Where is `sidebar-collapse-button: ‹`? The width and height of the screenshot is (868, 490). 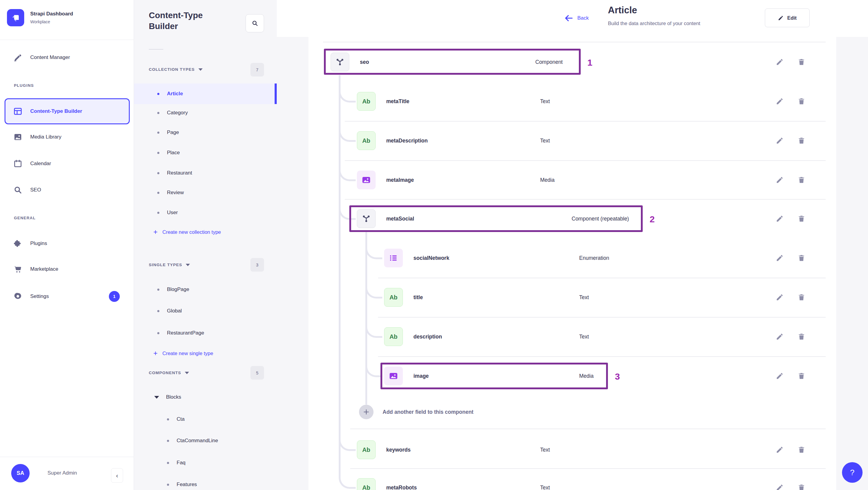 sidebar-collapse-button: ‹ is located at coordinates (117, 475).